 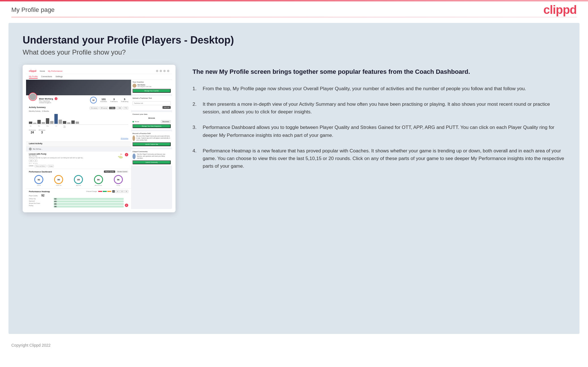 I want to click on performance-section: Performance Dashboard Player Quality Str…, so click(x=79, y=179).